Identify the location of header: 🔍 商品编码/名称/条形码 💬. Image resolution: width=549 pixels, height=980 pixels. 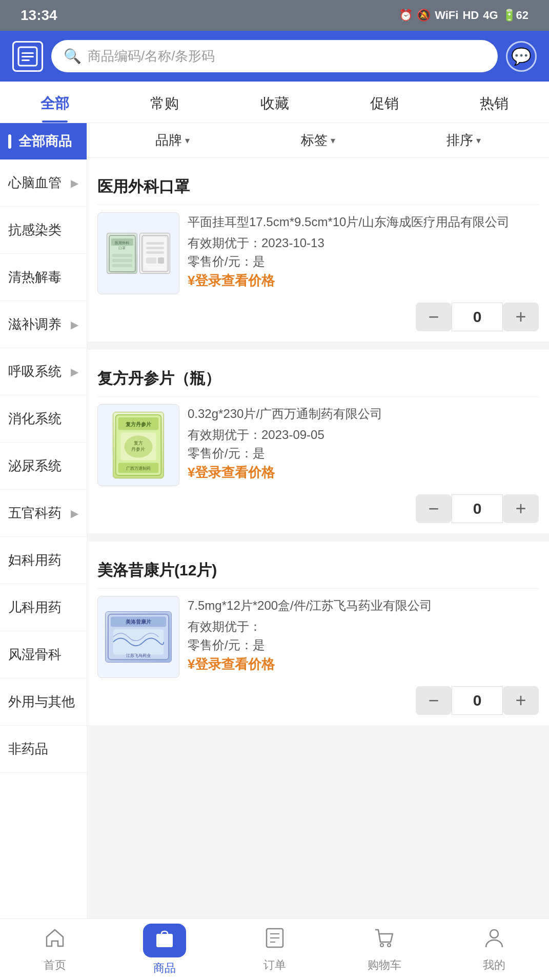
(275, 56).